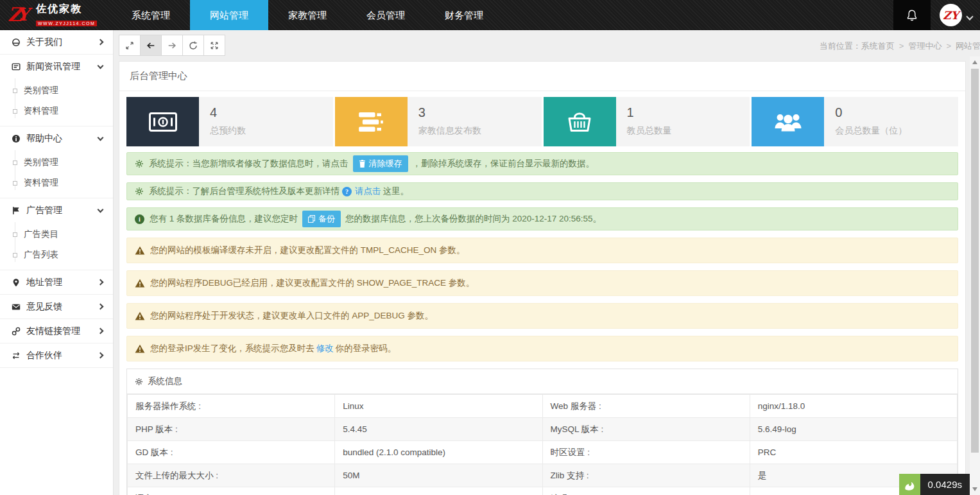 Image resolution: width=980 pixels, height=495 pixels. I want to click on breadcrumb-current: 网站管理, so click(968, 46).